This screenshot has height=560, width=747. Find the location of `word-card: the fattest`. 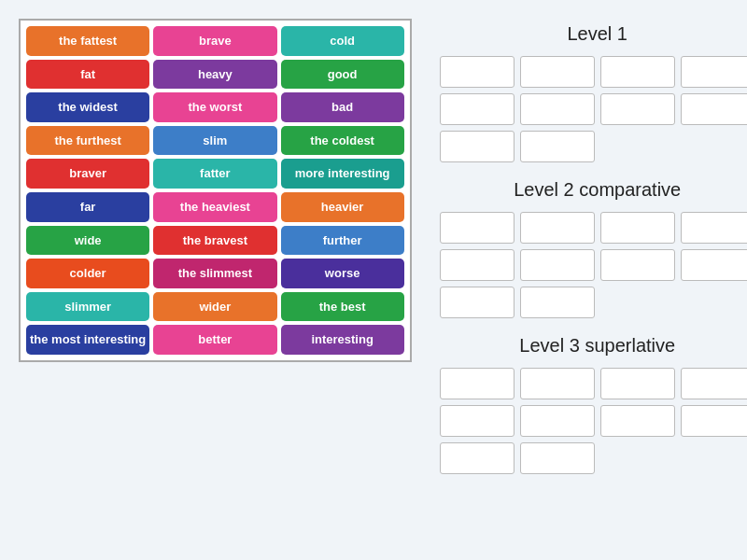

word-card: the fattest is located at coordinates (88, 41).